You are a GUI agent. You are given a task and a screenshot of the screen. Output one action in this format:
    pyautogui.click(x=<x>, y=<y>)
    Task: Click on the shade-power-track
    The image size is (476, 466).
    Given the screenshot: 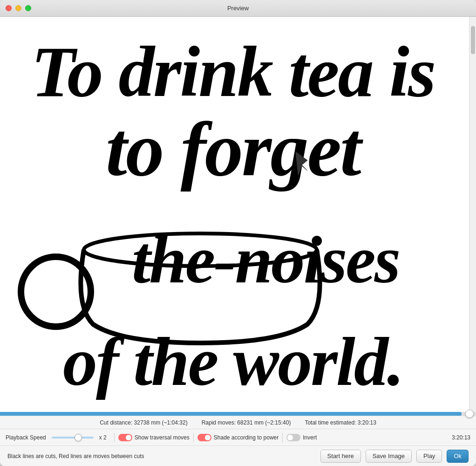 What is the action you would take?
    pyautogui.click(x=204, y=438)
    